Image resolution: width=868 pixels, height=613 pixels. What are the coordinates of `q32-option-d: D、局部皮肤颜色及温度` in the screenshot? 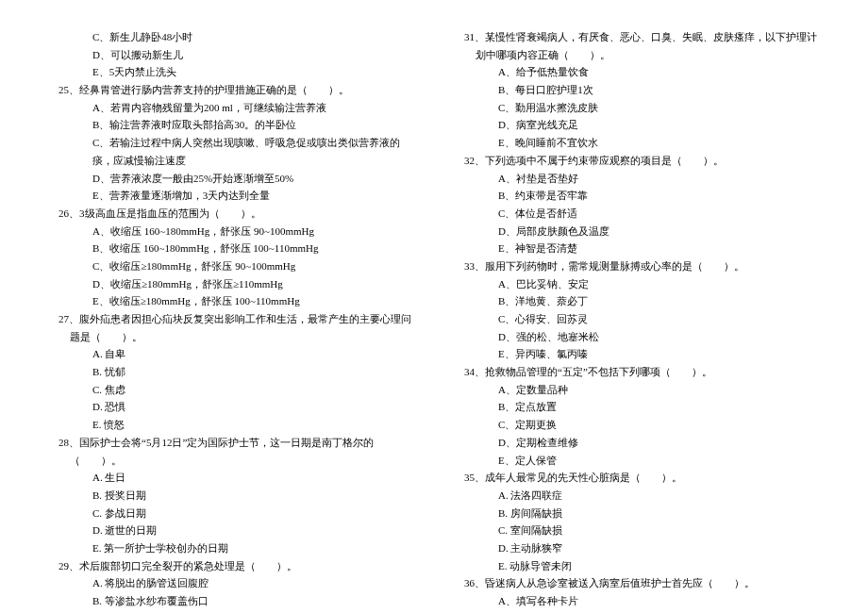 It's located at (637, 232).